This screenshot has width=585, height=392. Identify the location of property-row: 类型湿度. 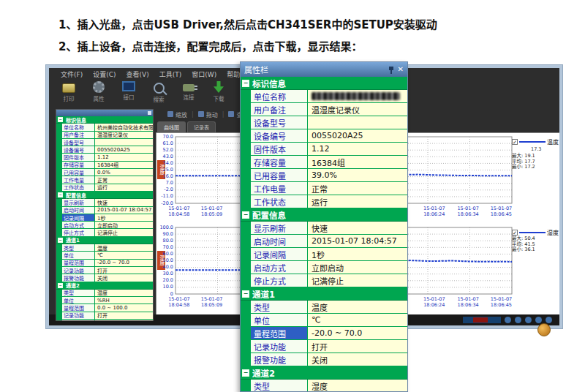
(324, 386).